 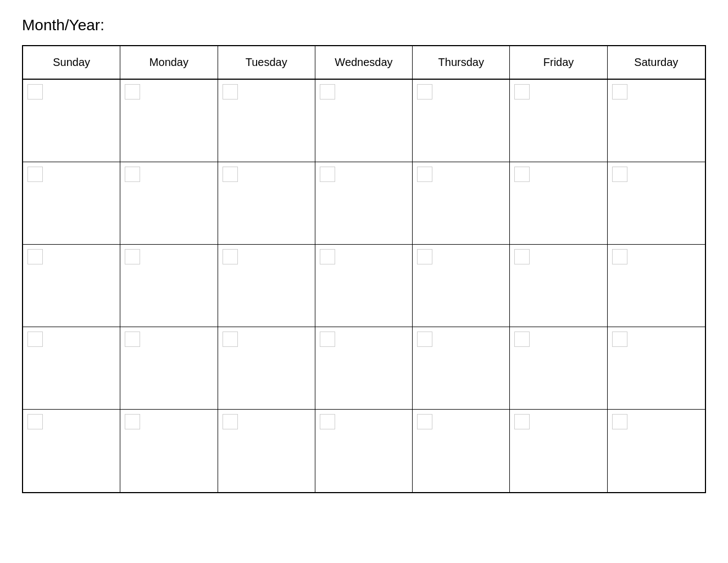 I want to click on day-header-sunday: Sunday, so click(x=71, y=63).